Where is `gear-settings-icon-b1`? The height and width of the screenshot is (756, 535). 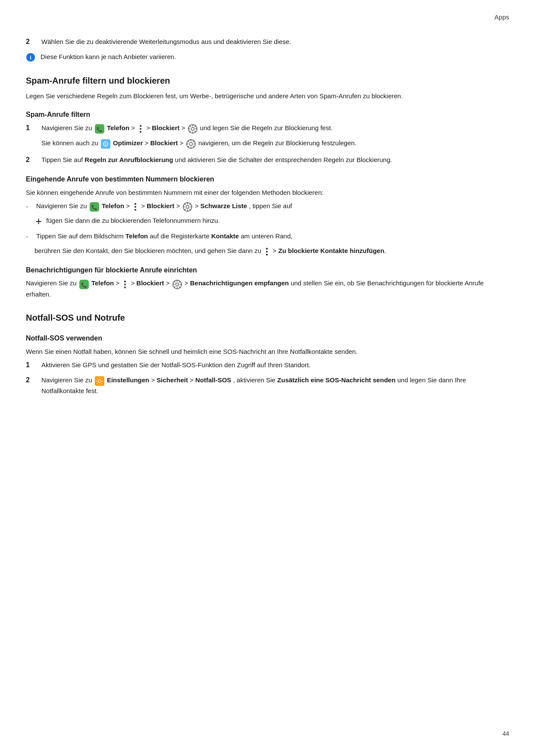 gear-settings-icon-b1 is located at coordinates (188, 206).